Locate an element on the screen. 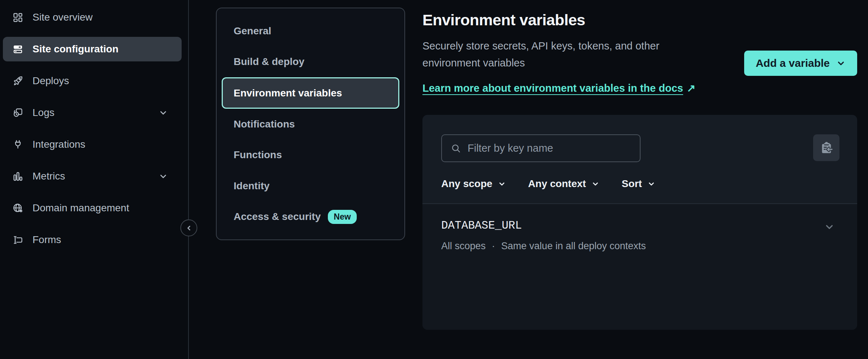 The height and width of the screenshot is (359, 868). clipboard-import-icon is located at coordinates (826, 148).